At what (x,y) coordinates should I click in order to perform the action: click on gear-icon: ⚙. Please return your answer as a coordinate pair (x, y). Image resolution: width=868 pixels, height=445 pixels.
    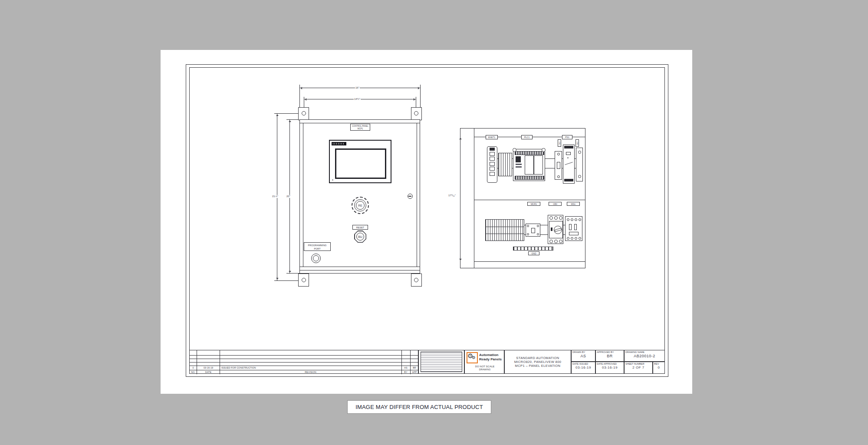
    Looking at the image, I should click on (474, 358).